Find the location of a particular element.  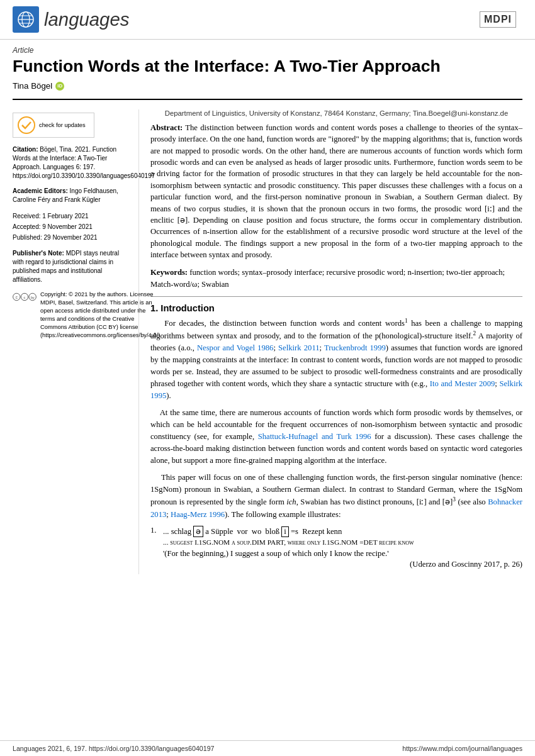

content-separator is located at coordinates (336, 297).